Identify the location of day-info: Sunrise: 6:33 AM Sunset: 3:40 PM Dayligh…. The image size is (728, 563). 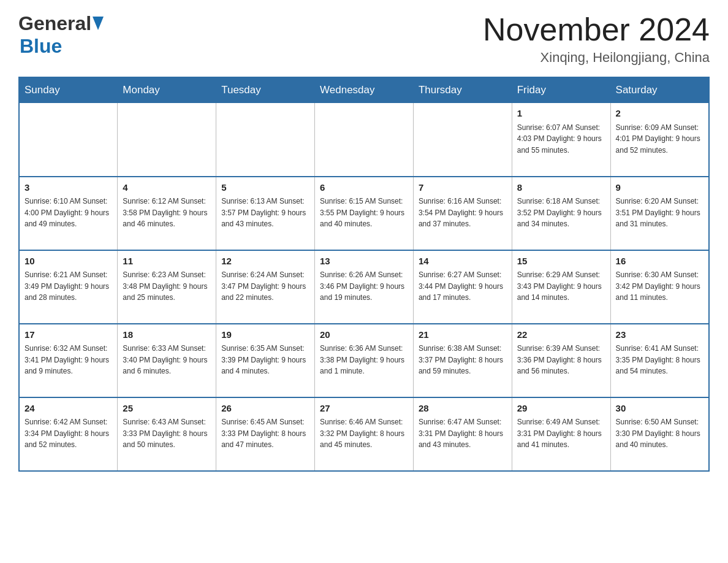
(167, 360).